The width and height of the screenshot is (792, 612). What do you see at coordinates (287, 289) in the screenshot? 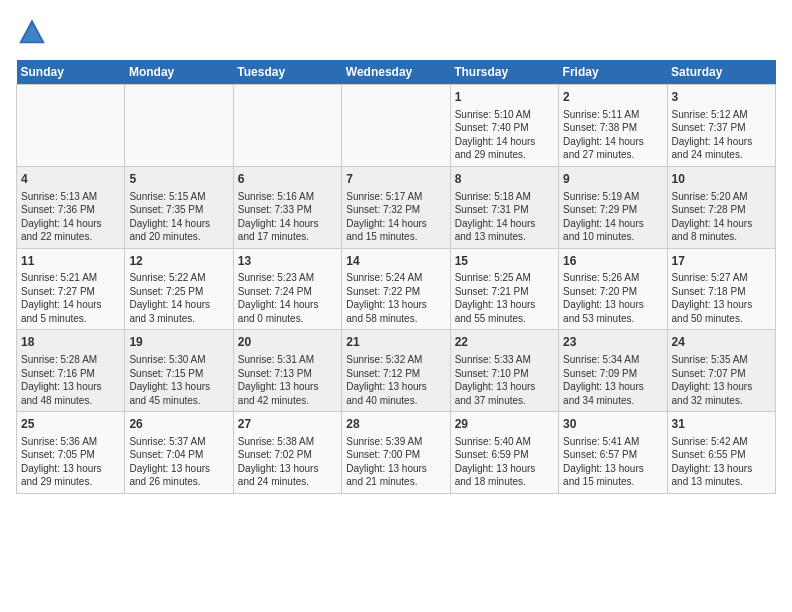
I see `calendar-cell: 13Sunrise: 5:23 AMSunset: 7:24 PMDayligh…` at bounding box center [287, 289].